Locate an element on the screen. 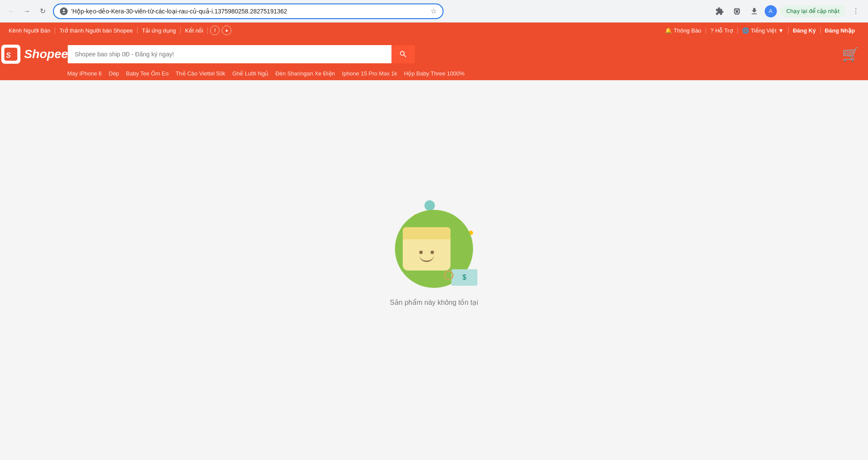  become-seller-link: Trở thành Người bán Shopee is located at coordinates (96, 30).